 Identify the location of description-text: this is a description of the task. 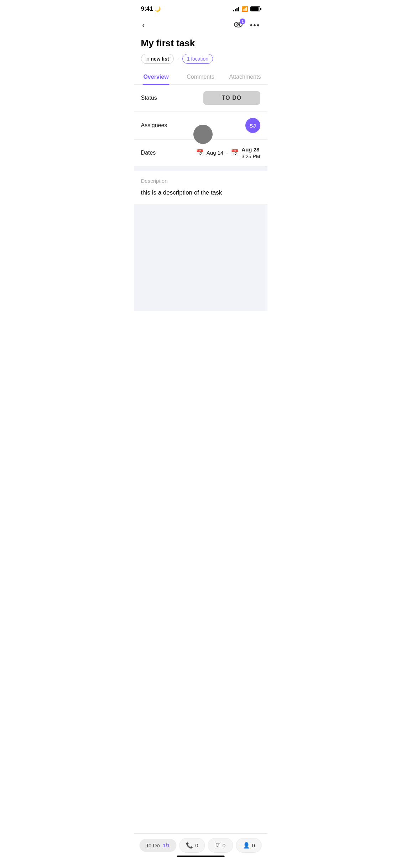
(201, 193).